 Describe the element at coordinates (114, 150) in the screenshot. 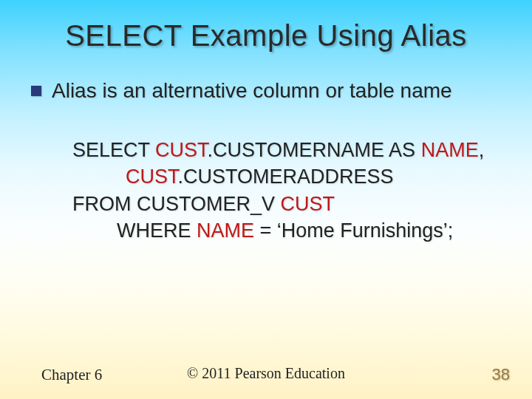

I see `code-text: SELECT` at that location.